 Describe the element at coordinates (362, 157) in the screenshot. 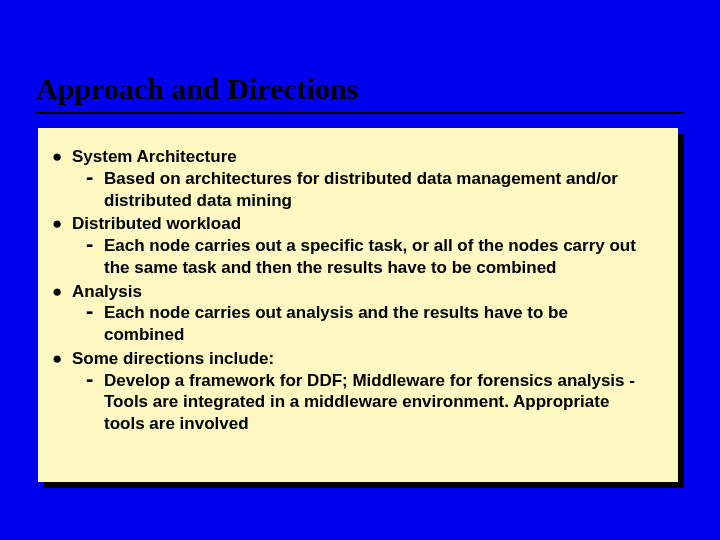

I see `list-item-label: System Architecture` at that location.